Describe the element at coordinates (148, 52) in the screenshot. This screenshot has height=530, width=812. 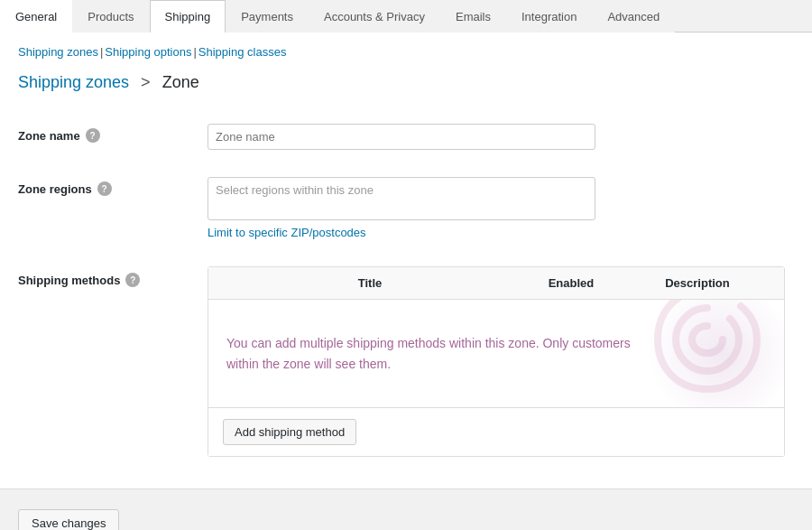
I see `subnav-shipping-options: Shipping options` at that location.